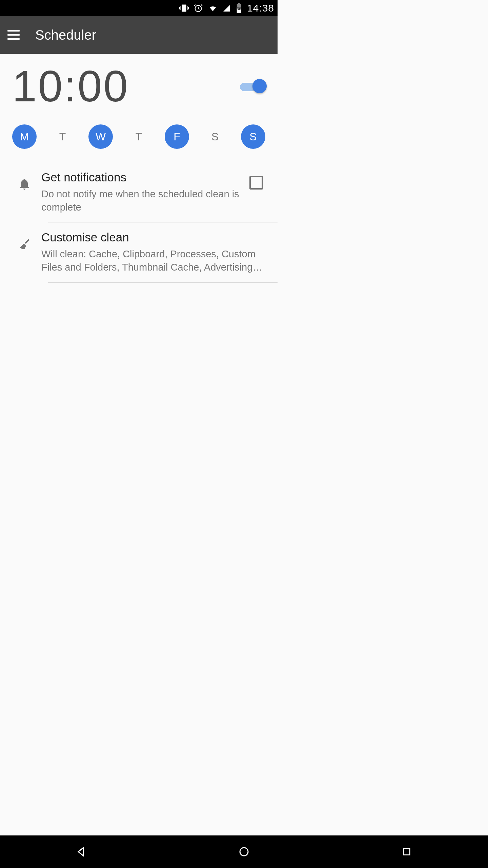 The width and height of the screenshot is (488, 868). Describe the element at coordinates (139, 8) in the screenshot. I see `status-bar: 66 14:38` at that location.